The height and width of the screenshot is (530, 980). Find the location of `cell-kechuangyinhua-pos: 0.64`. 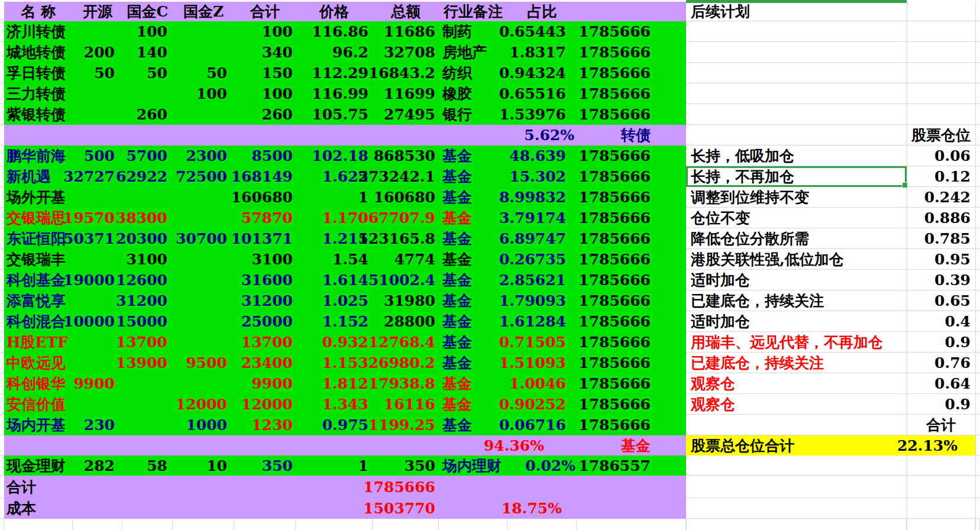

cell-kechuangyinhua-pos: 0.64 is located at coordinates (941, 383).